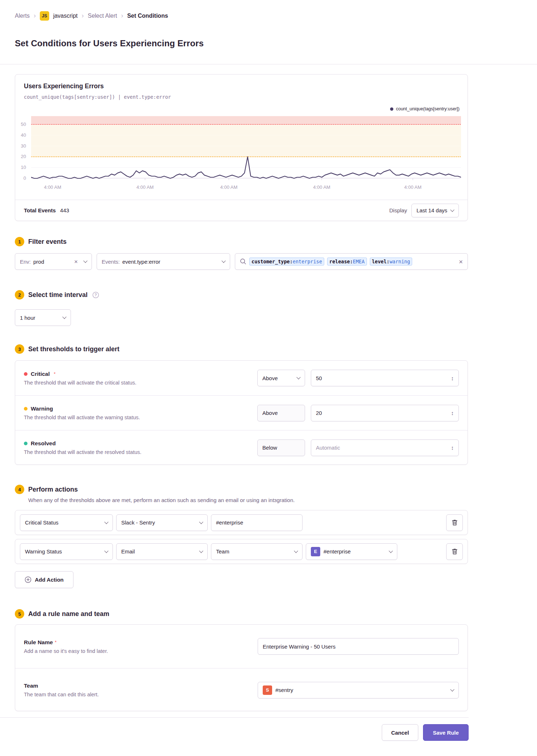  What do you see at coordinates (428, 109) in the screenshot?
I see `legend-label: count_unique(tags[sentry:user])` at bounding box center [428, 109].